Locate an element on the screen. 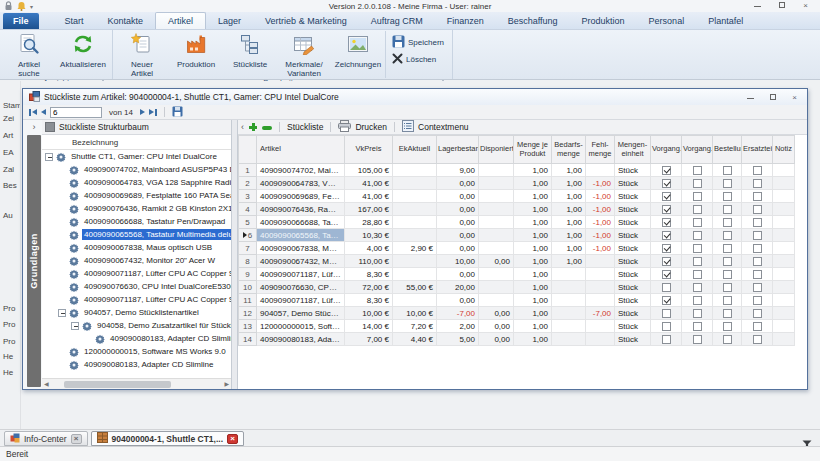 Image resolution: width=820 pixels, height=461 pixels. cell-bedarfsmenge: 1,00 is located at coordinates (569, 262).